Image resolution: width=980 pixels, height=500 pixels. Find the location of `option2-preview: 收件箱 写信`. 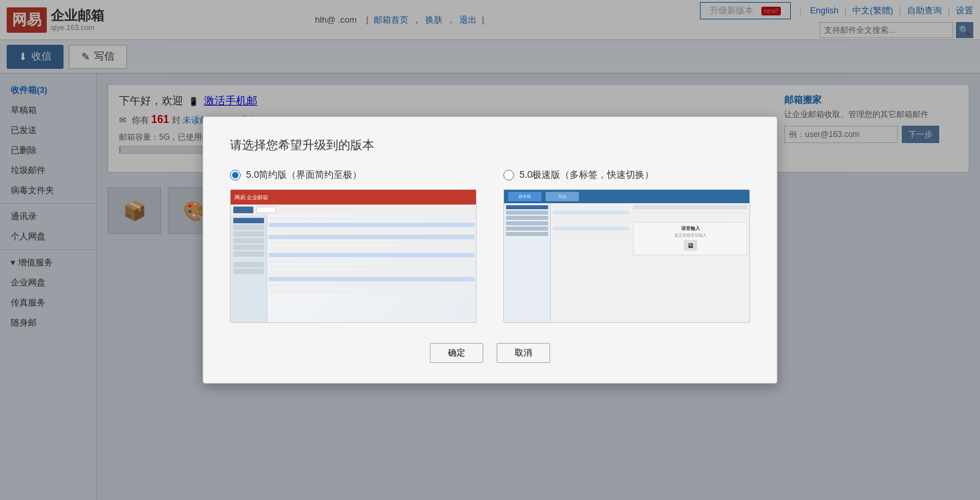

option2-preview: 收件箱 写信 is located at coordinates (627, 256).